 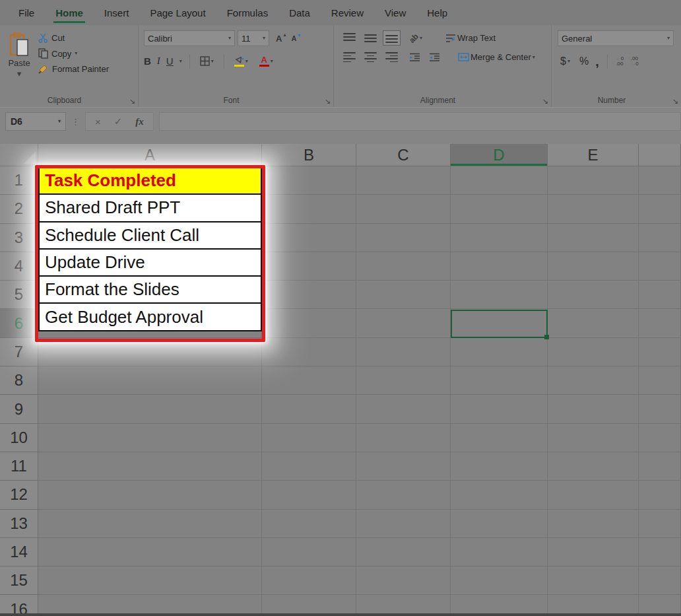 I want to click on tab-view: View, so click(x=395, y=13).